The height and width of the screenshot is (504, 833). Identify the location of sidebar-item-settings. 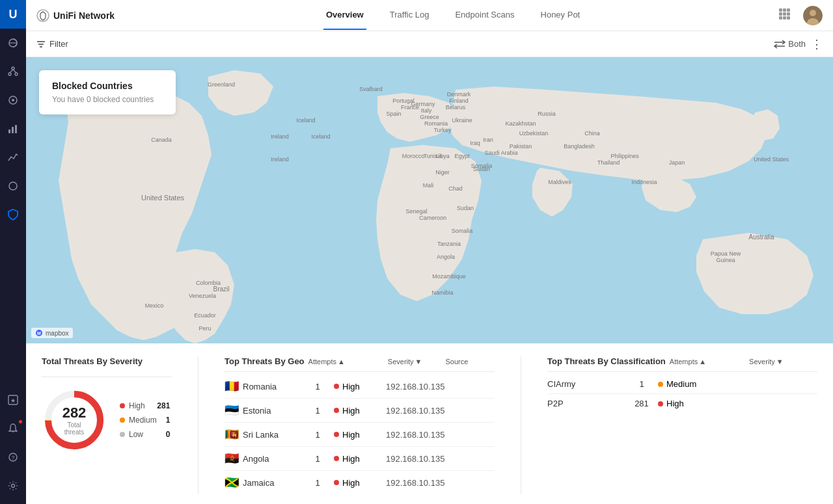
(13, 486).